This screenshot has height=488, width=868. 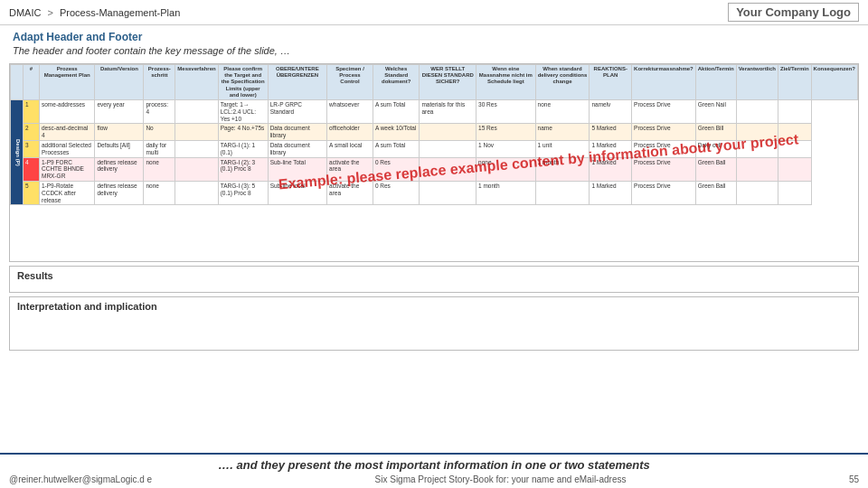 I want to click on col-header-16: Konsequenzen?, so click(x=834, y=83).